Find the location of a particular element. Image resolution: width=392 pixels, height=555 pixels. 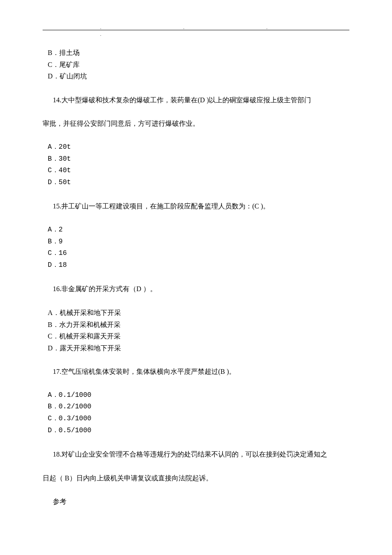

footer-reference: 参考 is located at coordinates (196, 502).